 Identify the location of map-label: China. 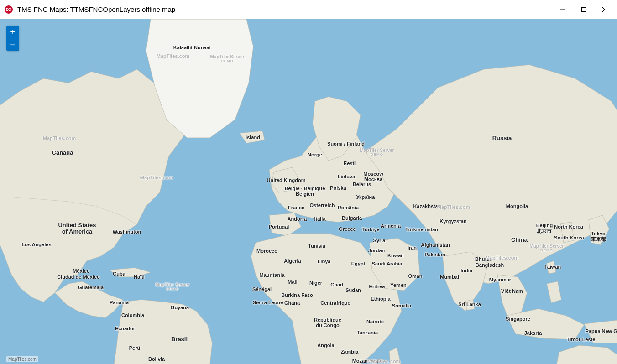
(519, 240).